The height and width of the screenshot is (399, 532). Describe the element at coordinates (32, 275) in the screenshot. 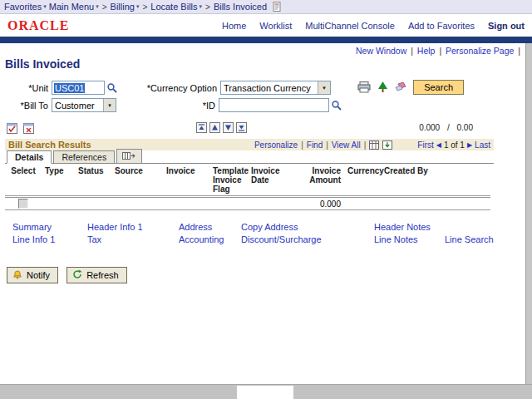

I see `notify-button: Notify` at that location.